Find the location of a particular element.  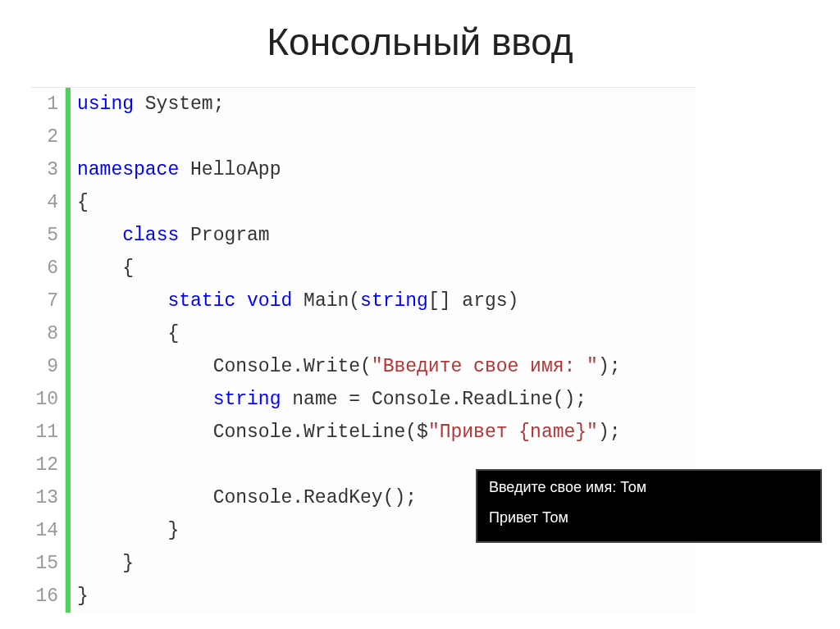

line-number: 15 is located at coordinates (44, 563).